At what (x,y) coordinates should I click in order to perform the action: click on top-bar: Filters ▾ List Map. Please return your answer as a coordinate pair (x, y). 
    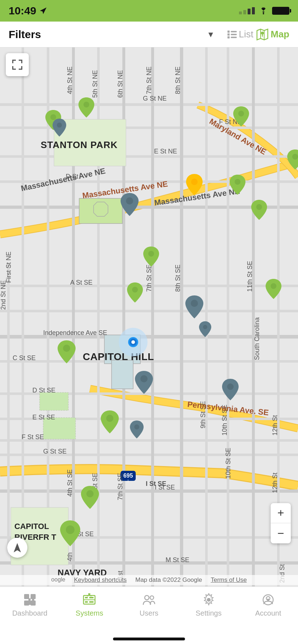
    Looking at the image, I should click on (149, 34).